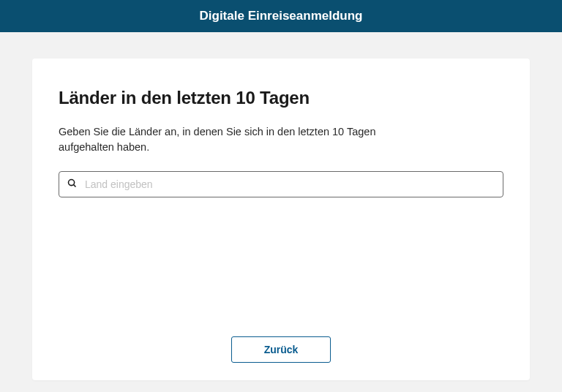 Image resolution: width=562 pixels, height=392 pixels. What do you see at coordinates (281, 184) in the screenshot?
I see `country-search-container` at bounding box center [281, 184].